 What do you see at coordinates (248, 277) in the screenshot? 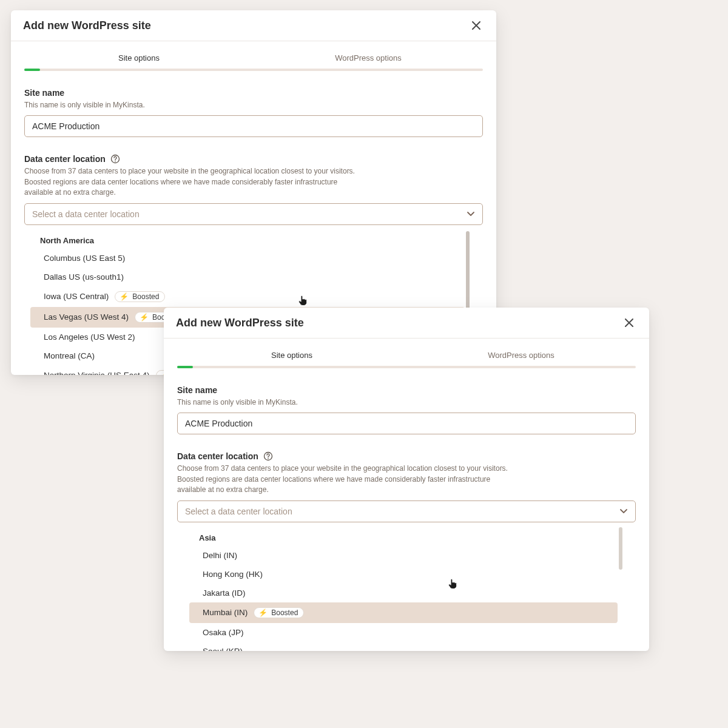
I see `data-center-option: Dallas US (us-south1)` at bounding box center [248, 277].